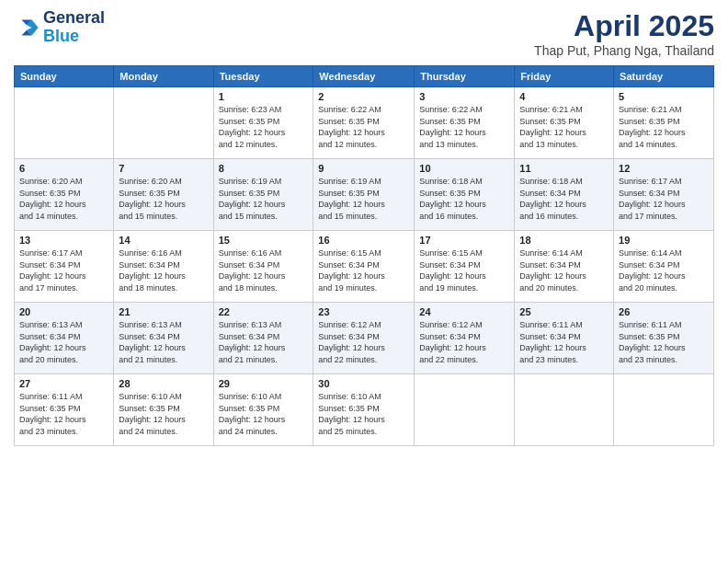 This screenshot has height=563, width=728. I want to click on day-cell-26: 26Sunrise: 6:11 AMSunset: 6:35 PMDayligh…, so click(664, 339).